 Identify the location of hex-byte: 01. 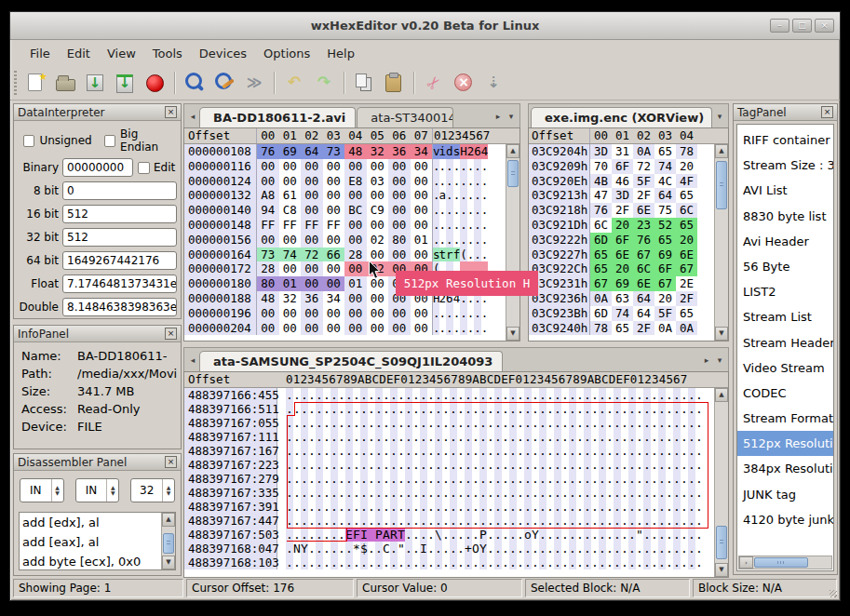
(422, 240).